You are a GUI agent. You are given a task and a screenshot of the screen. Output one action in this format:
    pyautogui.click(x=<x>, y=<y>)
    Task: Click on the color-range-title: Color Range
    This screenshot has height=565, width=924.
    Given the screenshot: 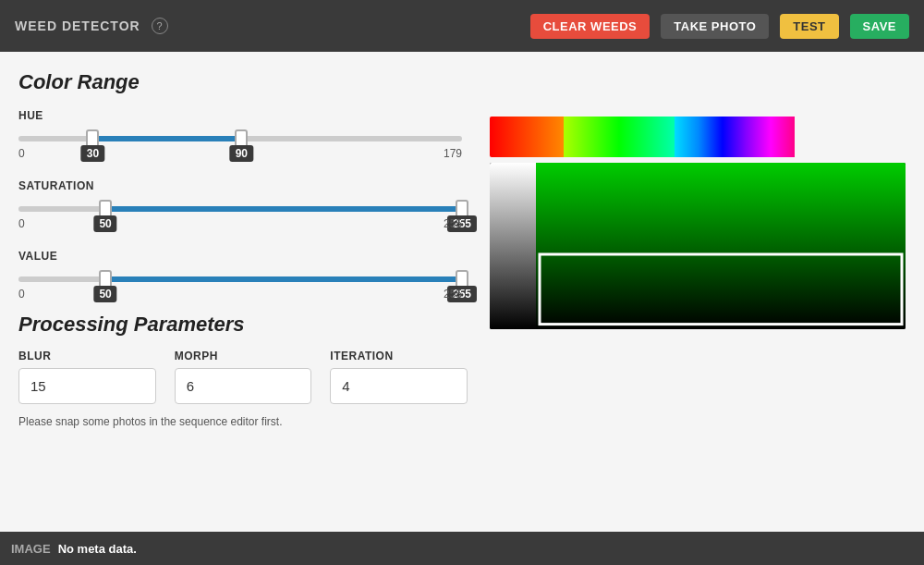 What is the action you would take?
    pyautogui.click(x=243, y=82)
    